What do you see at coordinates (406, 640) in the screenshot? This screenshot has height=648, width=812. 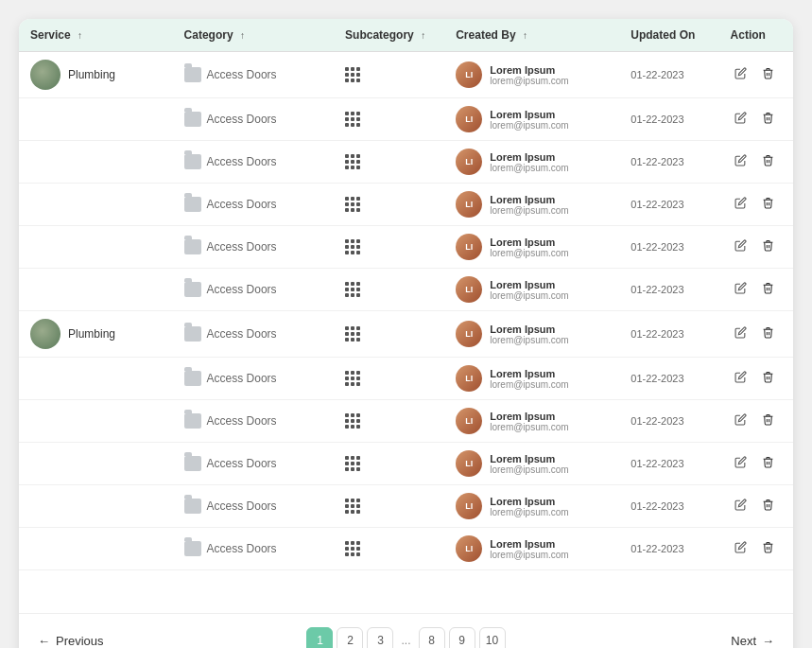 I see `page-dots: ...` at bounding box center [406, 640].